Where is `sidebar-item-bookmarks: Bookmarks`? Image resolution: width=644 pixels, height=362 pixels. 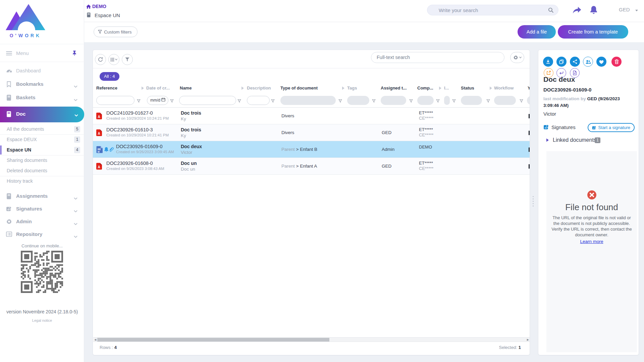 sidebar-item-bookmarks: Bookmarks is located at coordinates (42, 84).